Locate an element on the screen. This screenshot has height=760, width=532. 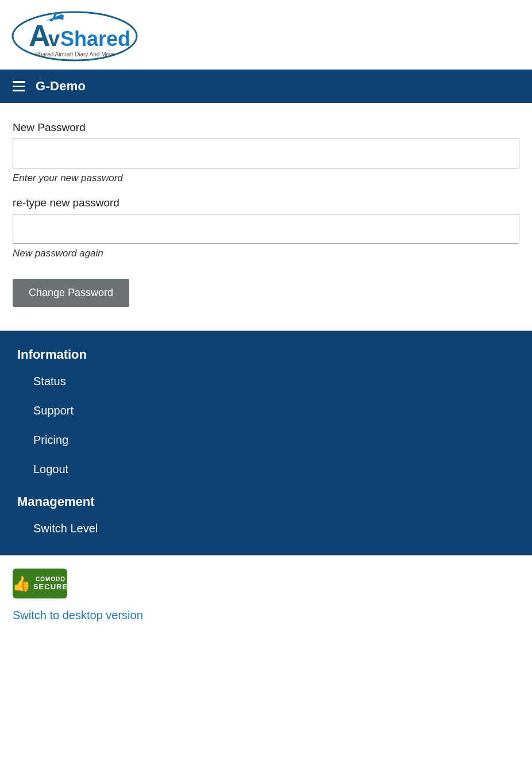
logo: A v Shared Shared Aircraft Diary And Mor… is located at coordinates (75, 36).